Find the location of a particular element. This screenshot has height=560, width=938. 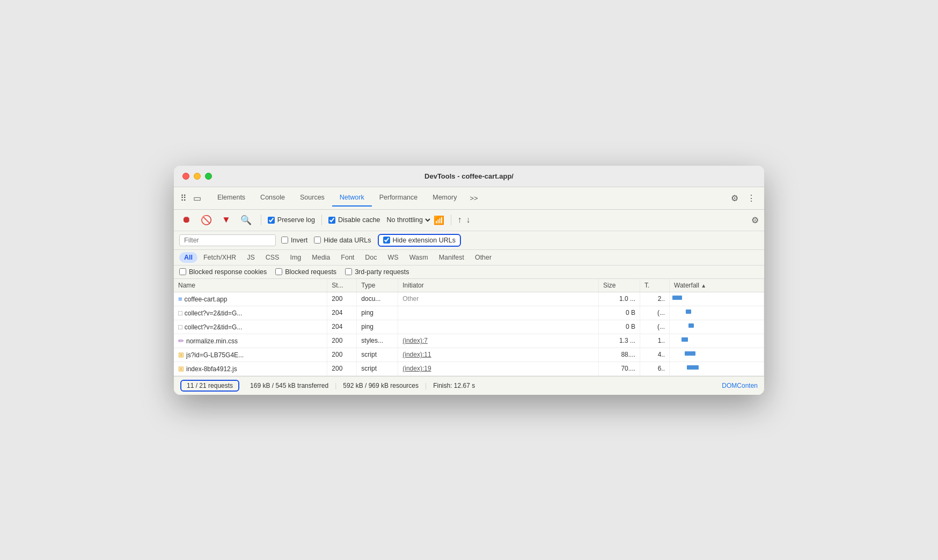

record-button: ⏺ is located at coordinates (187, 220).